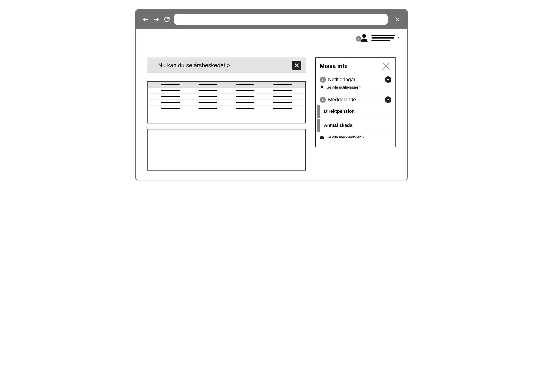 Image resolution: width=543 pixels, height=392 pixels. What do you see at coordinates (359, 39) in the screenshot?
I see `header-badge-count: 3` at bounding box center [359, 39].